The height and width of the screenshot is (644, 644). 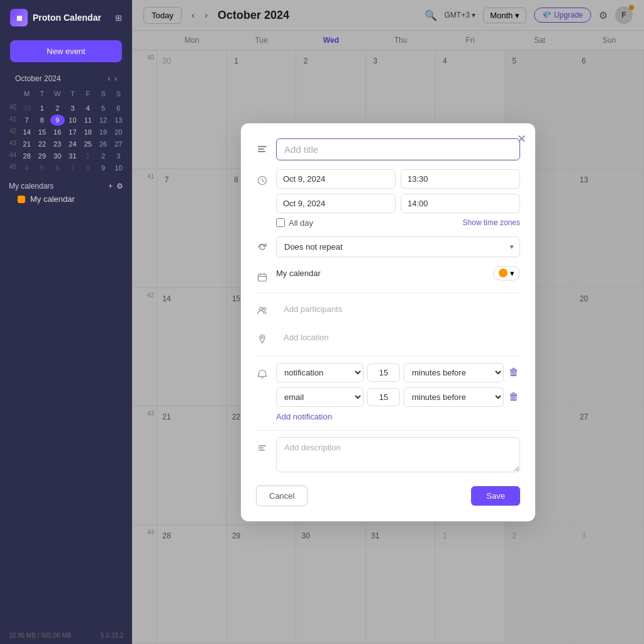 I want to click on mini-cal-cell: 27, so click(x=118, y=144).